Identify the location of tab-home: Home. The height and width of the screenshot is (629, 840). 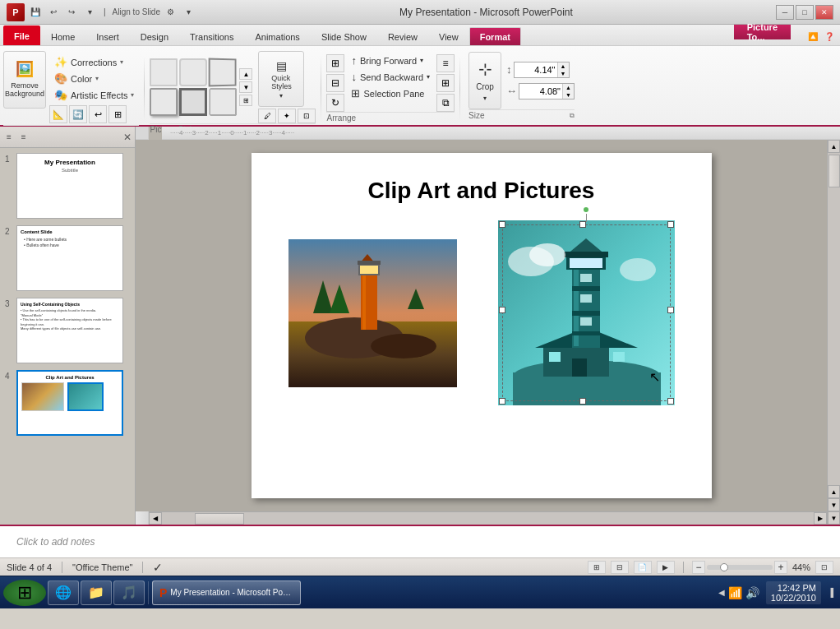
(62, 36).